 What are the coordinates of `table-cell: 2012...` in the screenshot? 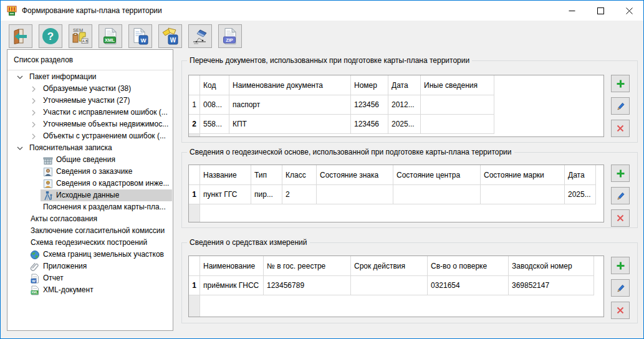 It's located at (405, 105).